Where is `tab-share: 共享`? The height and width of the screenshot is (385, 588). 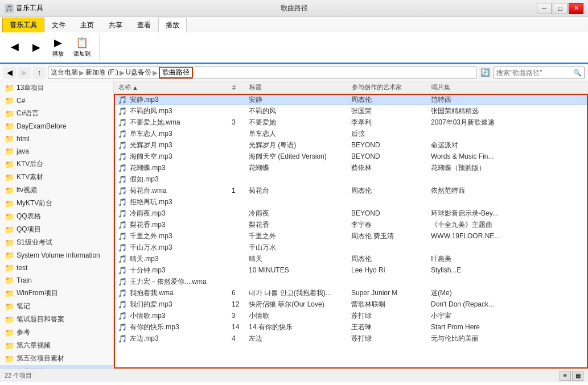 tab-share: 共享 is located at coordinates (116, 25).